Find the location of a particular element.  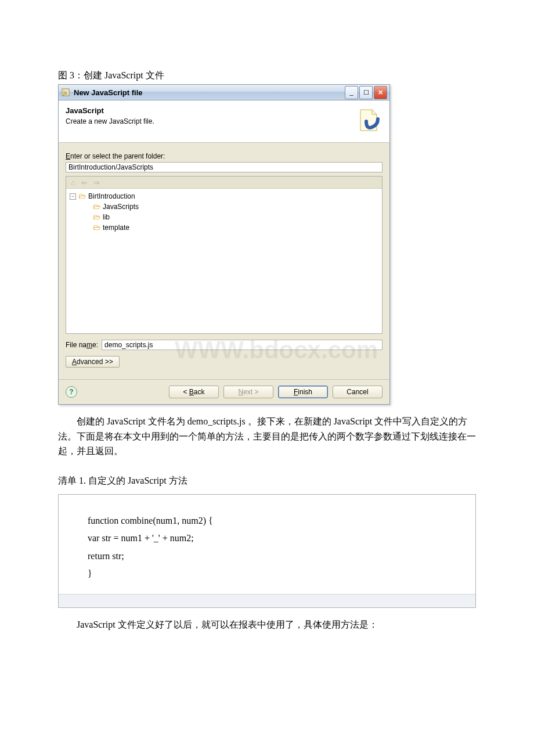

dialog-header: JavaScript Create a new JavaScript file. is located at coordinates (224, 122).